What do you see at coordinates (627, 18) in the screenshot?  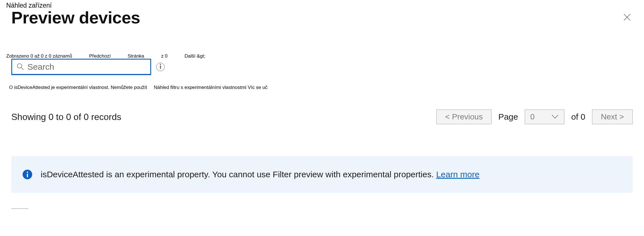 I see `close-button` at bounding box center [627, 18].